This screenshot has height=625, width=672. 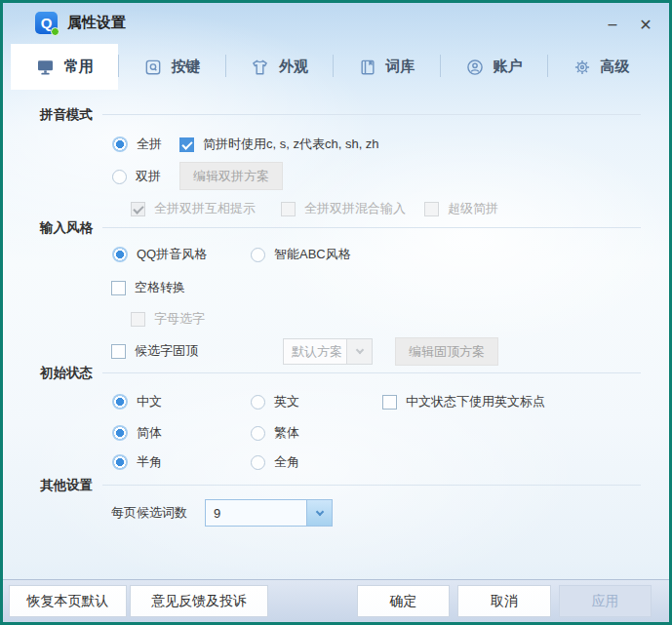 I want to click on checkbox-super-jianpin: 超级简拼, so click(x=461, y=209).